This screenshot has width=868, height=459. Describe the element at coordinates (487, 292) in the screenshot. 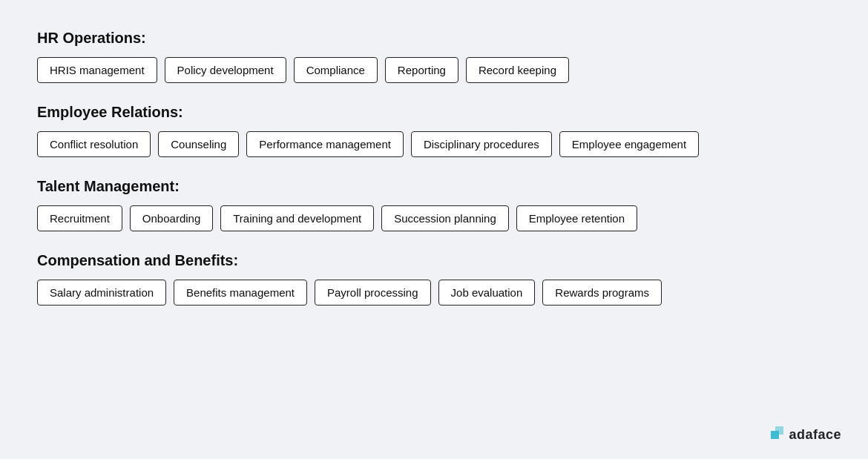

I see `tag-item: Job evaluation` at that location.